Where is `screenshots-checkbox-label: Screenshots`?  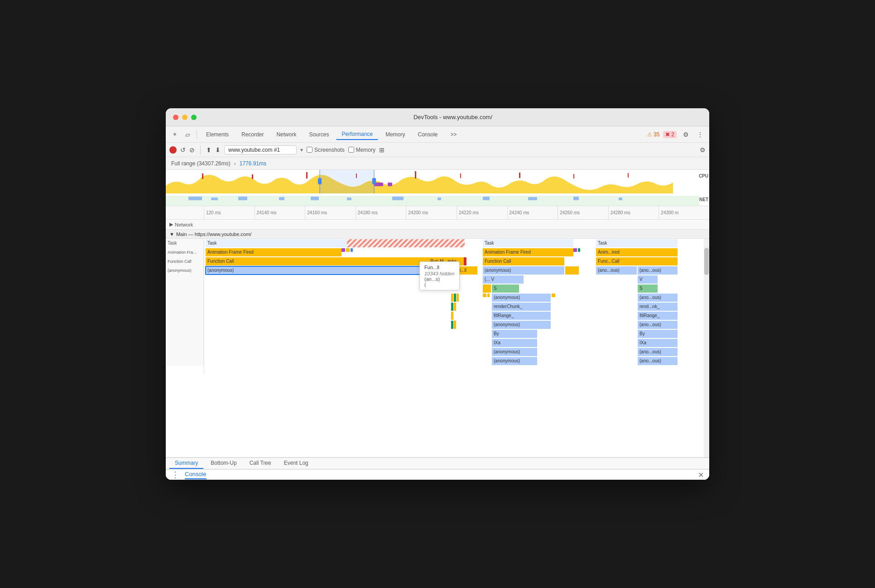 screenshots-checkbox-label: Screenshots is located at coordinates (326, 150).